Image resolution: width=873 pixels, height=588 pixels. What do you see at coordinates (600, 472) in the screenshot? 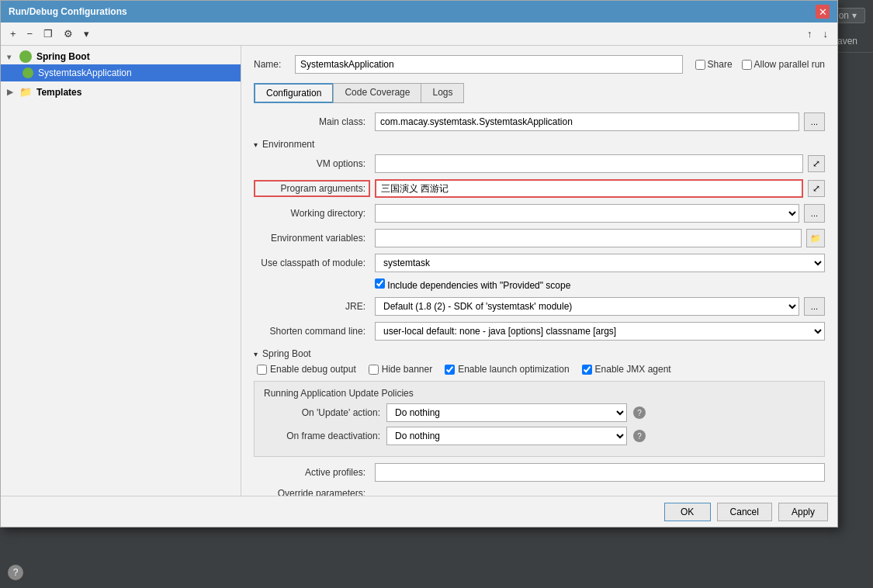
I see `active-profiles-input` at bounding box center [600, 472].